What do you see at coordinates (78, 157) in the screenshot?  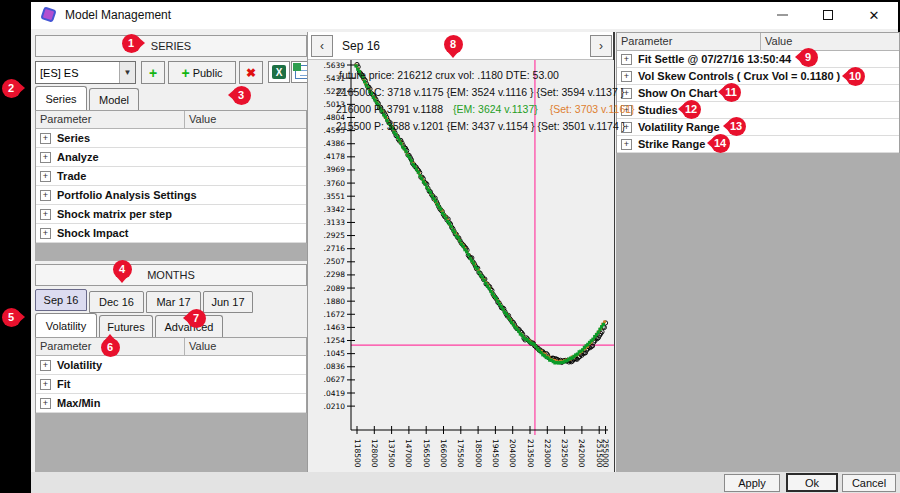 I see `series-param-row-label: Analyze` at bounding box center [78, 157].